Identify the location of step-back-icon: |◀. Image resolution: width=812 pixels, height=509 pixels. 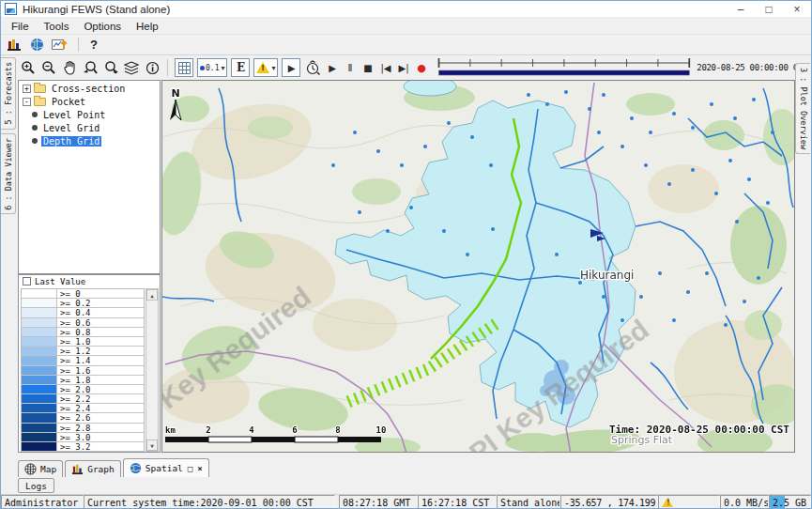
(385, 68).